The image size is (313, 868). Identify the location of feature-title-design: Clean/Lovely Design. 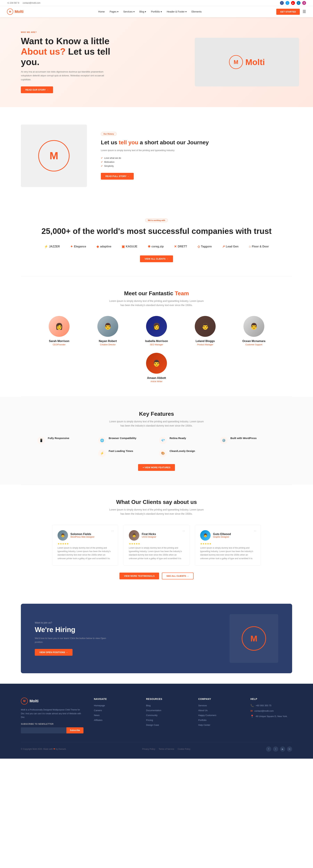
(182, 451).